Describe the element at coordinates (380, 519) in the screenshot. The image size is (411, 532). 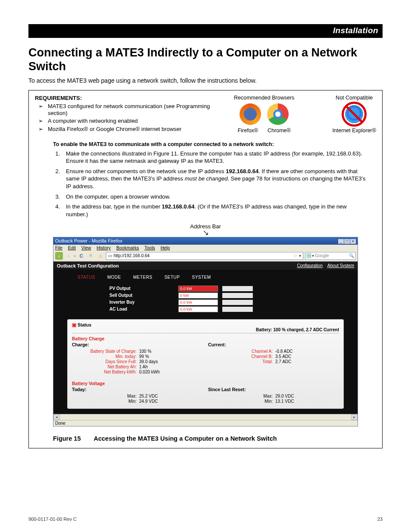
I see `page-number: 23` at that location.